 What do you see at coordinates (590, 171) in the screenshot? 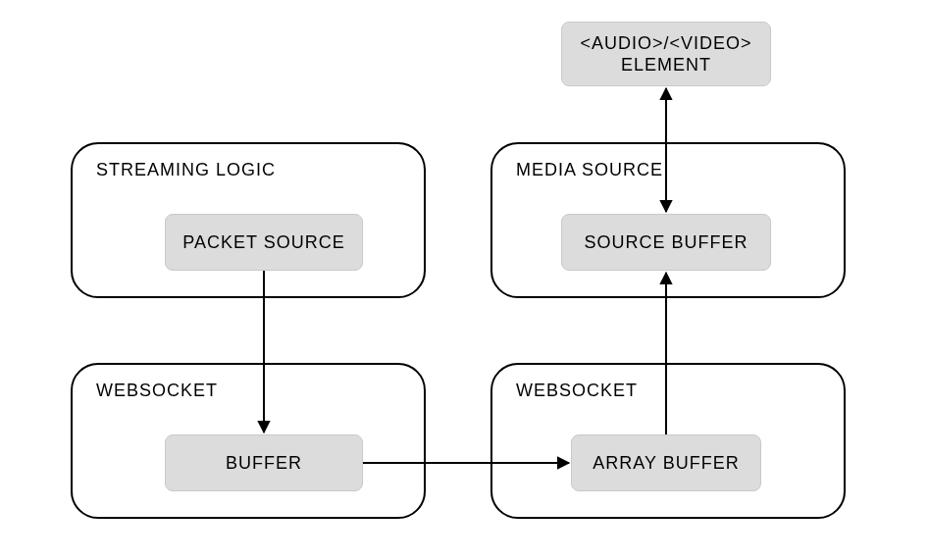
I see `container-media-source-label: MEDIA SOURCE` at bounding box center [590, 171].